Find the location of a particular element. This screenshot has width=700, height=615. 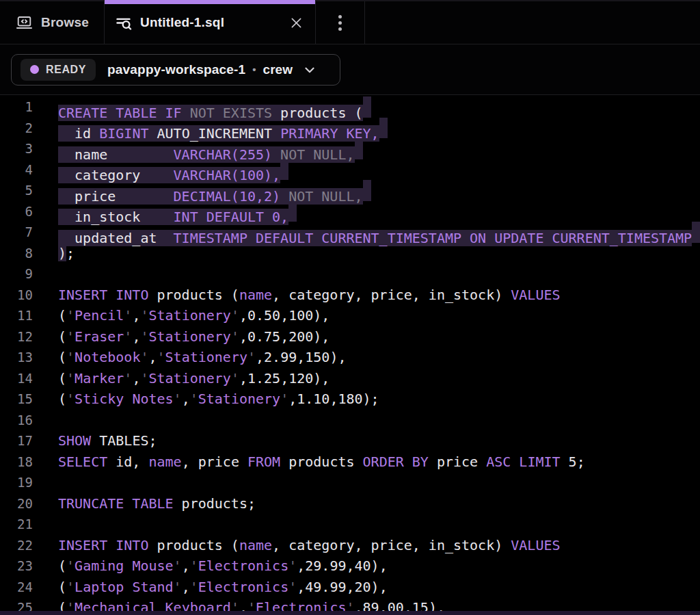

code-line: 22INSERT INTO products (name, category, … is located at coordinates (350, 546).